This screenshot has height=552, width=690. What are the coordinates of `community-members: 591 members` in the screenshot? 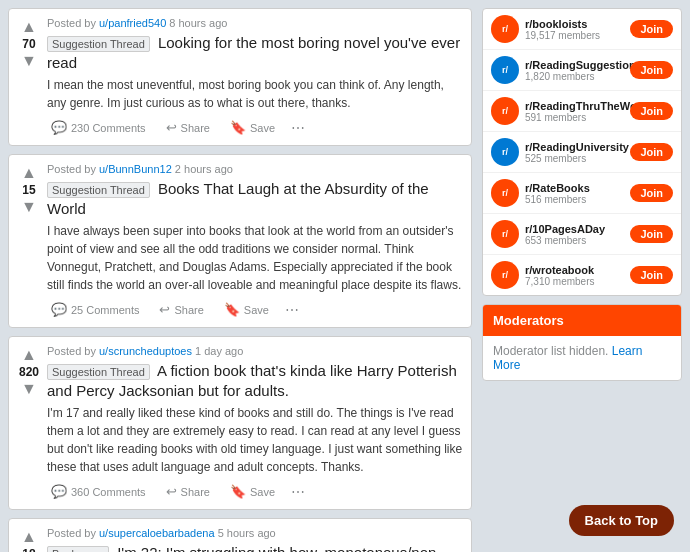 It's located at (574, 118).